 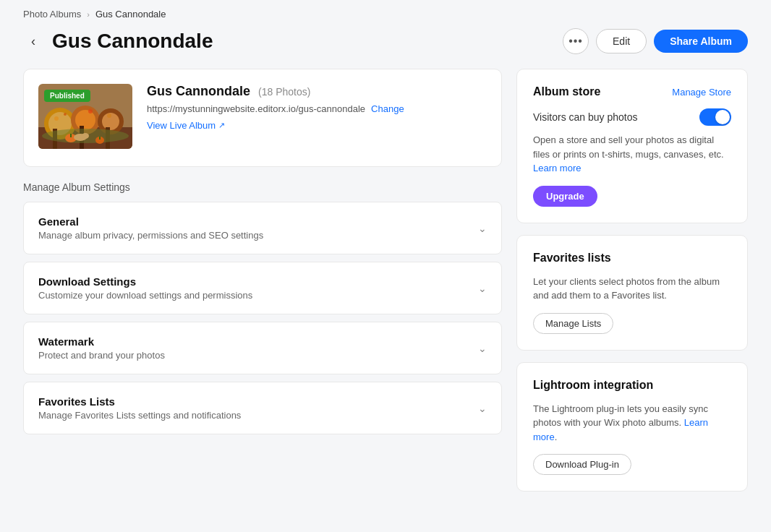 I want to click on lightroom-card: Lightroom integration The Lightroom plug…, so click(x=632, y=427).